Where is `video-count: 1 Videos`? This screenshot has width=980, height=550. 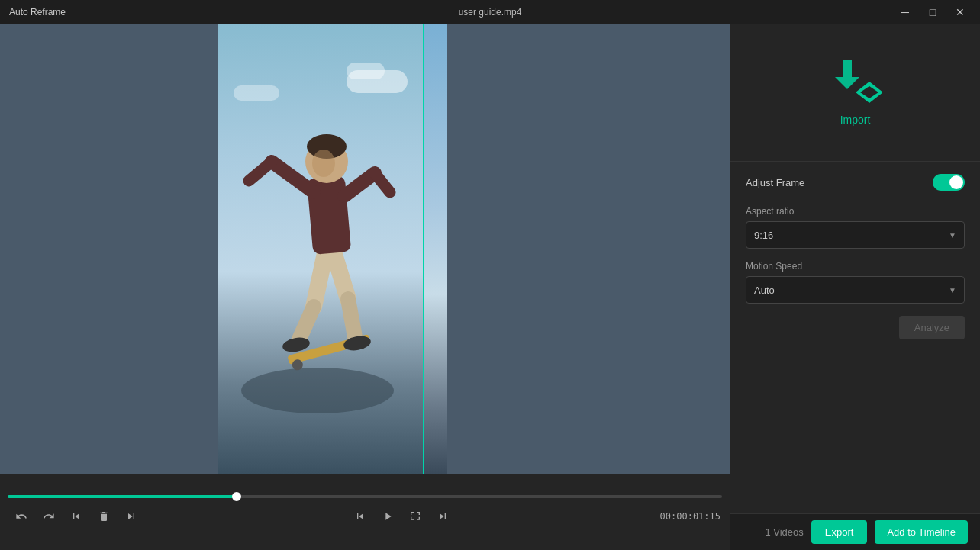 video-count: 1 Videos is located at coordinates (784, 532).